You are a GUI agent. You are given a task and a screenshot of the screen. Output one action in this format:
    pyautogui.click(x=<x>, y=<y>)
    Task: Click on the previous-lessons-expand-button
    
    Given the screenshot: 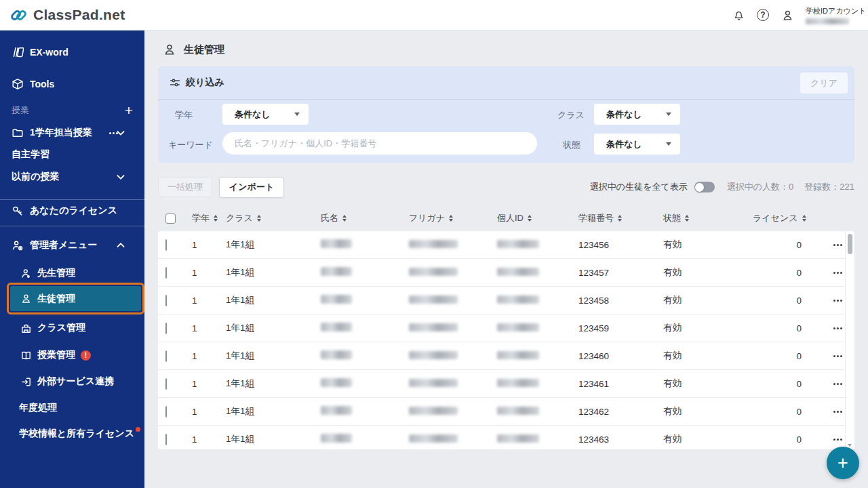 What is the action you would take?
    pyautogui.click(x=123, y=177)
    